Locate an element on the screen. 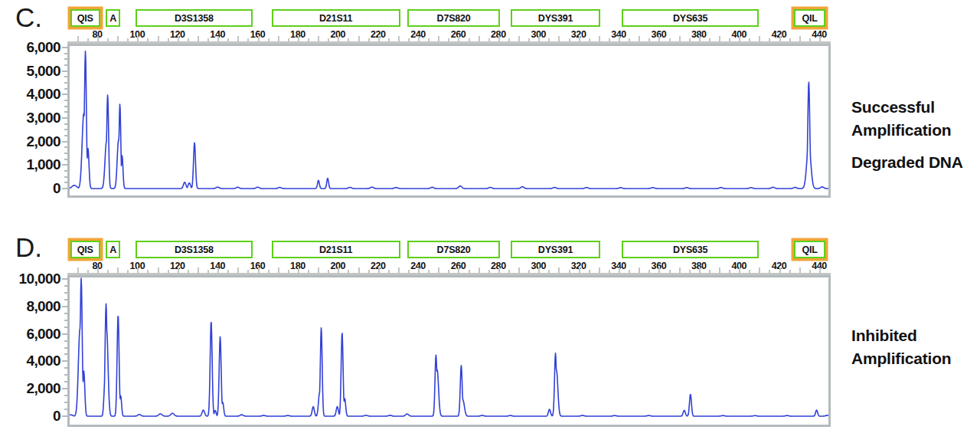 The width and height of the screenshot is (980, 430). caption-block: Degraded DNA is located at coordinates (916, 162).